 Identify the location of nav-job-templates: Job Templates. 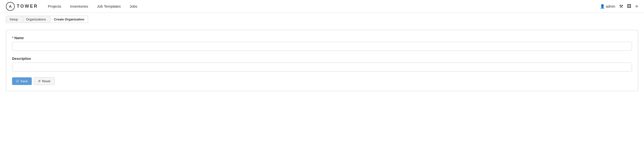
(109, 6).